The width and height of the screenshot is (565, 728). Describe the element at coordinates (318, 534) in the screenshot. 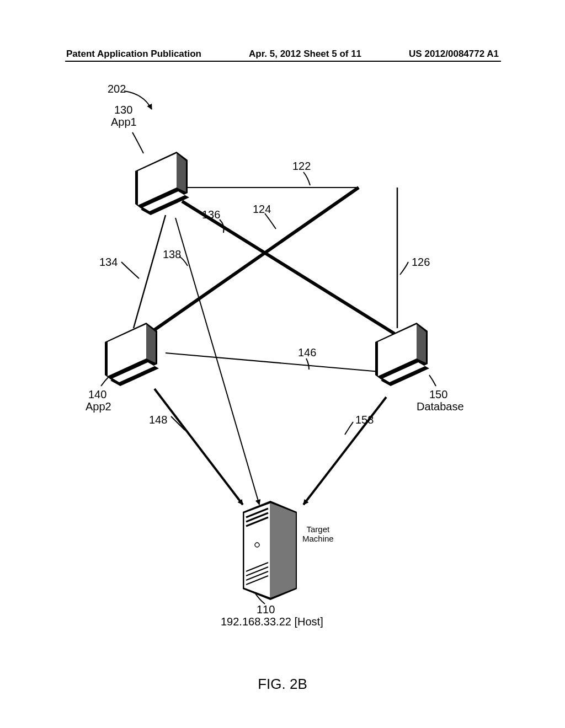

I see `target-machine-label: Target Machine` at that location.